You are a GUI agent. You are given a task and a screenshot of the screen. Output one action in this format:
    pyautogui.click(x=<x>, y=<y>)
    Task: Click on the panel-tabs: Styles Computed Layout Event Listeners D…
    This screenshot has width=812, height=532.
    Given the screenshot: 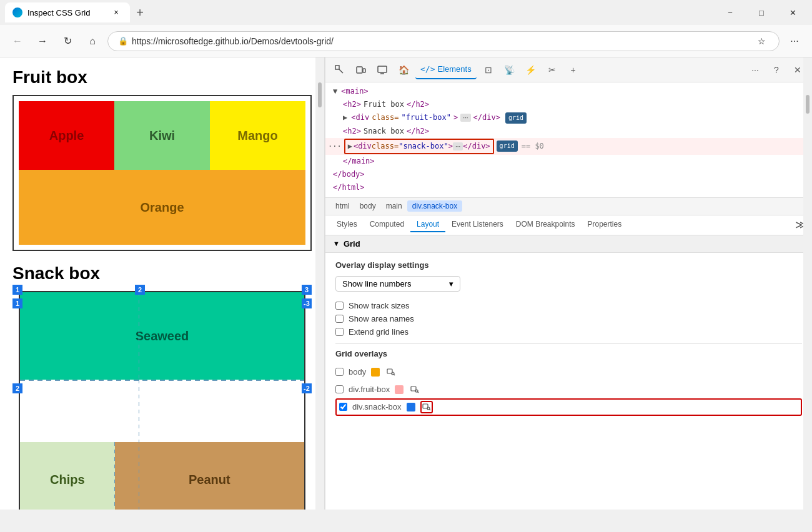 What is the action you would take?
    pyautogui.click(x=568, y=225)
    